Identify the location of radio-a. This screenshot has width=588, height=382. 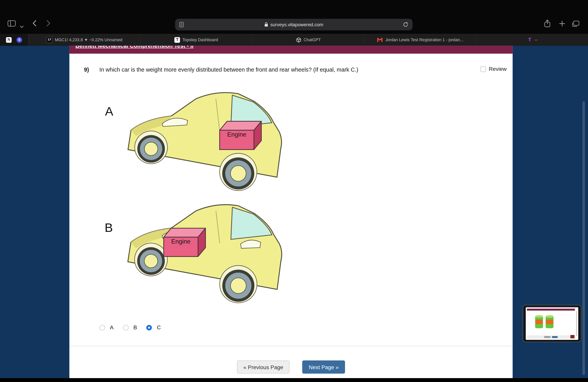
(102, 328).